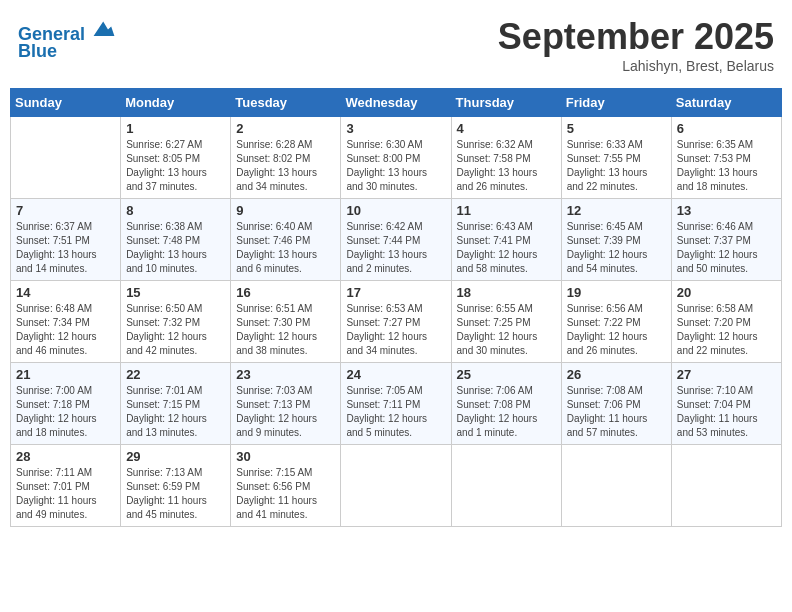  Describe the element at coordinates (286, 486) in the screenshot. I see `calendar-cell: 30Sunrise: 7:15 AM Sunset: 6:56 PM Dayli…` at that location.